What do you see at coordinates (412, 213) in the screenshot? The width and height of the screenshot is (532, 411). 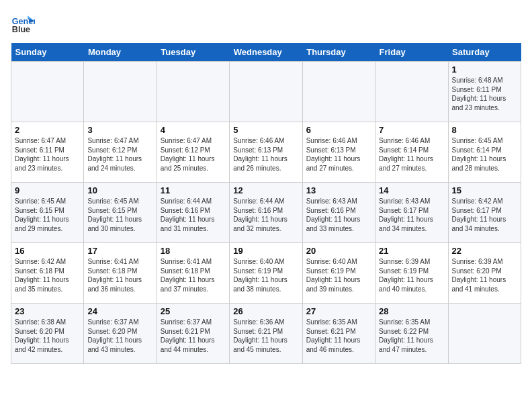 I see `calendar-cell: 14Sunrise: 6:43 AM Sunset: 6:17 PM Dayli…` at bounding box center [412, 213].